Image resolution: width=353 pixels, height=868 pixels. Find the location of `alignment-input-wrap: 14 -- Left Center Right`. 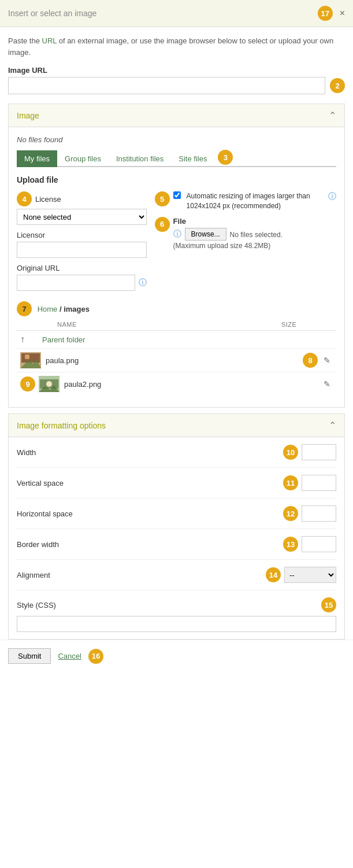

alignment-input-wrap: 14 -- Left Center Right is located at coordinates (301, 575).